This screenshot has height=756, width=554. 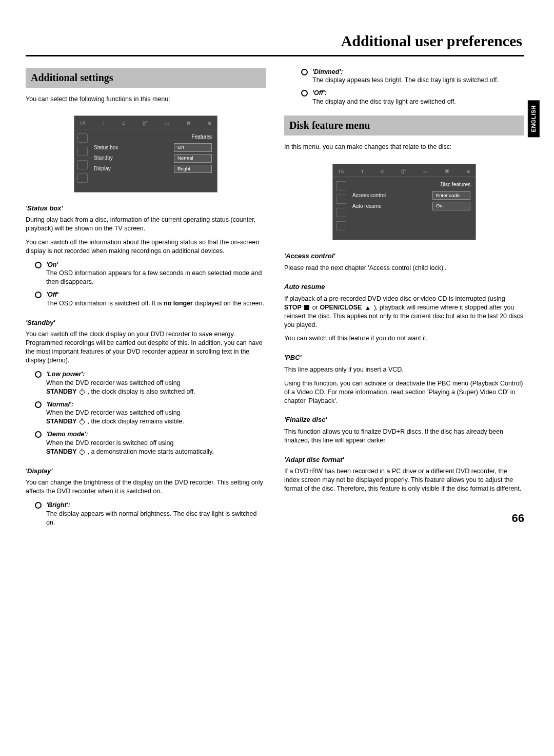 I want to click on display-para: You can change the brightness of the dis…, so click(x=146, y=487).